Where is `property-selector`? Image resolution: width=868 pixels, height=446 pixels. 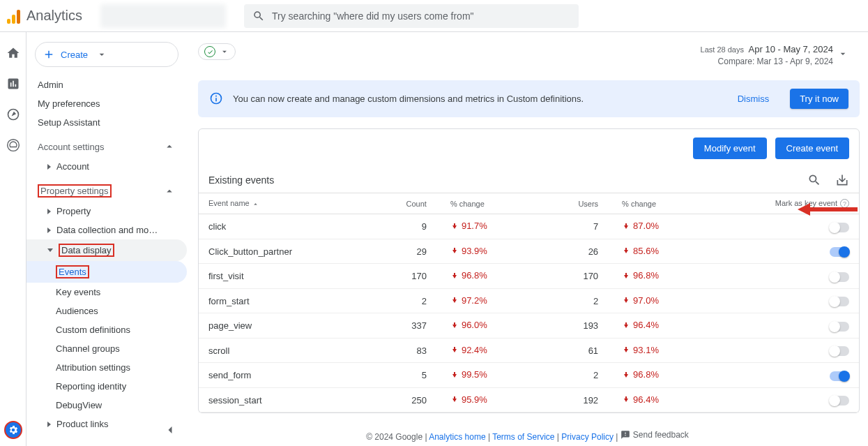 property-selector is located at coordinates (163, 16).